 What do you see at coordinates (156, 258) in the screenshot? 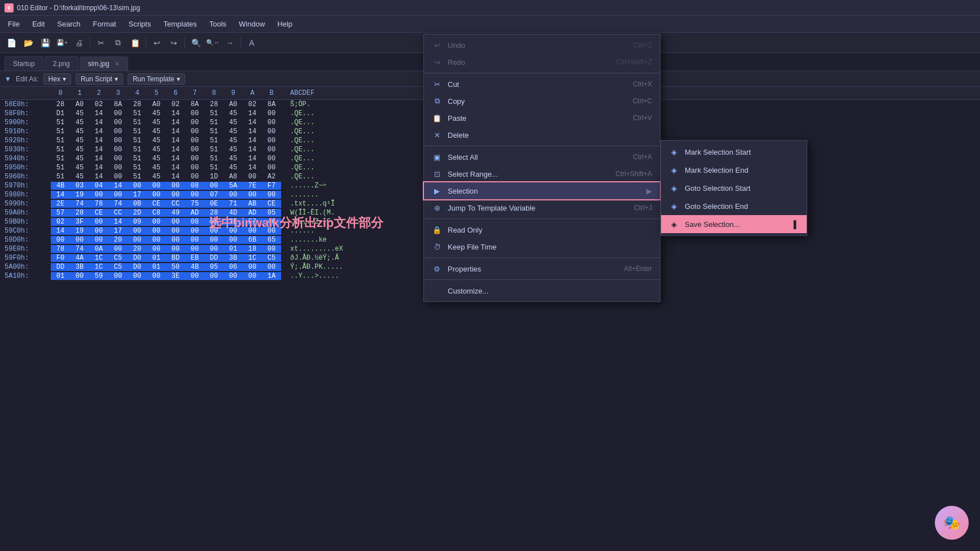
I see `hex-byte-17-5: 01` at bounding box center [156, 258].